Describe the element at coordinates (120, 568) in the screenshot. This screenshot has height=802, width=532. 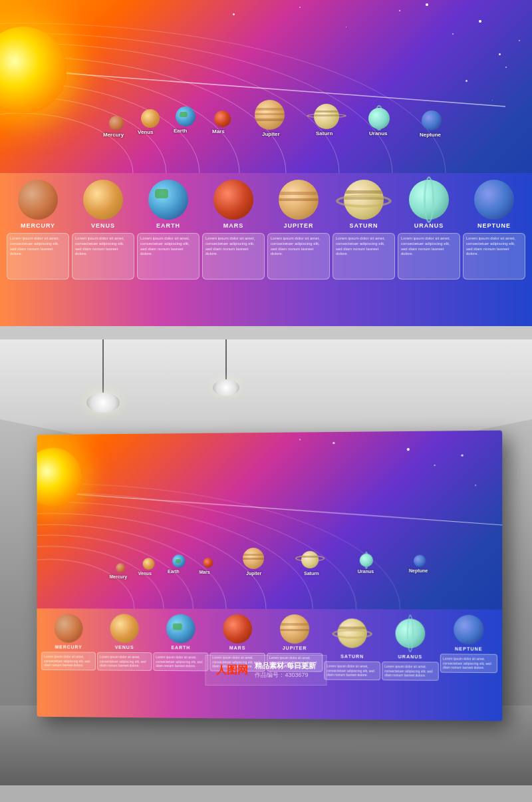
I see `board-mercury` at that location.